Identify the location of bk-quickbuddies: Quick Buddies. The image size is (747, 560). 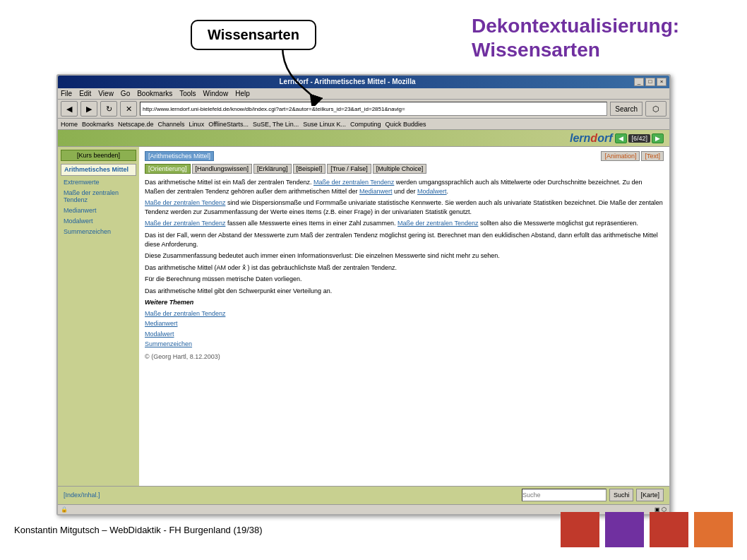
(405, 124).